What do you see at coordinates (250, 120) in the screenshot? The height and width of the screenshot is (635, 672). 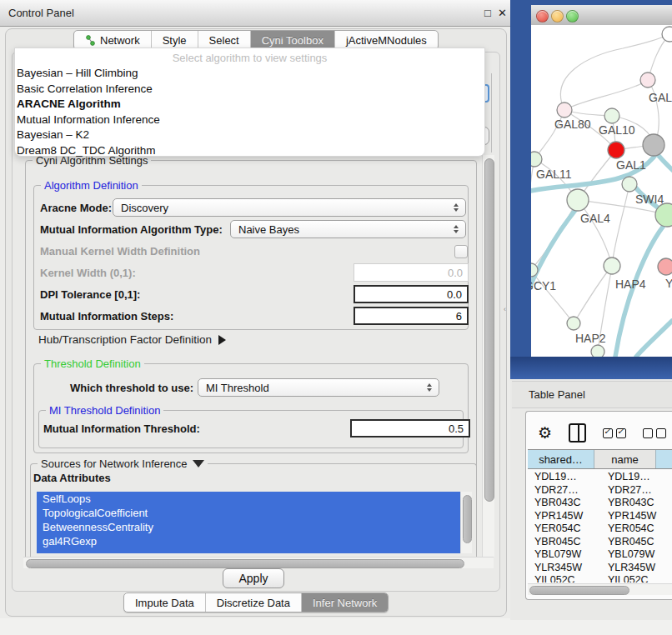 I see `algorithm-option: Mutual Information Inference` at bounding box center [250, 120].